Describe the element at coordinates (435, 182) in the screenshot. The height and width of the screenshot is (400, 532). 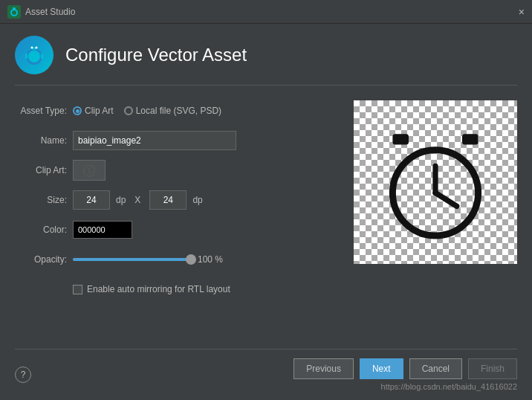
I see `preview-icon` at that location.